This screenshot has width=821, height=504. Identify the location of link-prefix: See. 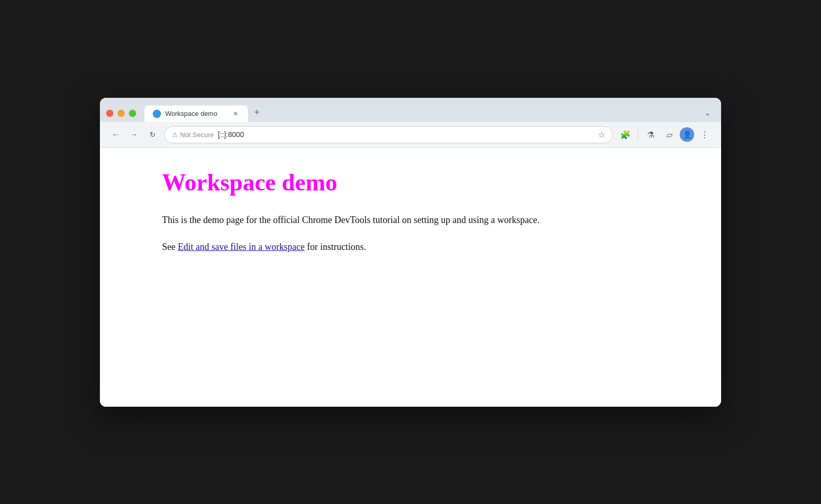
(170, 247).